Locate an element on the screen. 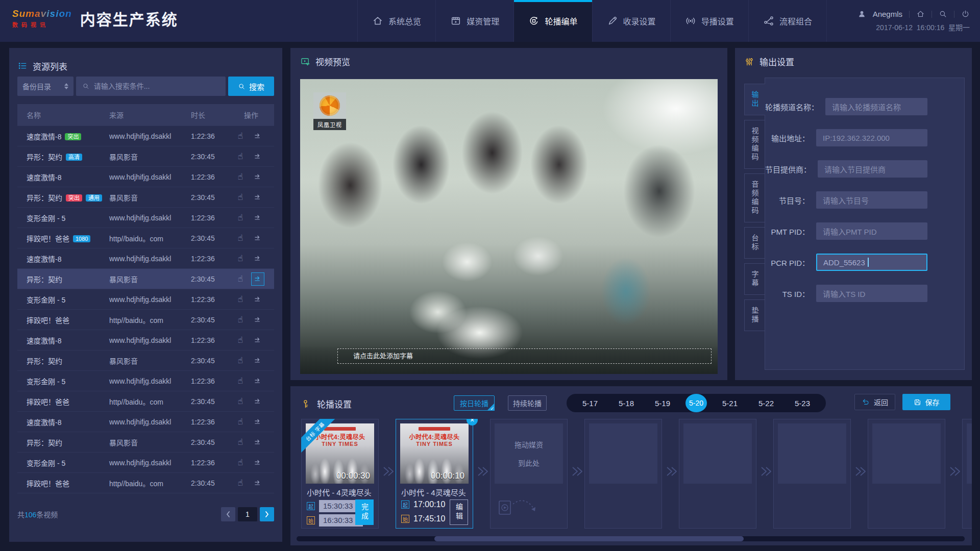 The height and width of the screenshot is (551, 980). nav-tab: 轮播编单 is located at coordinates (552, 21).